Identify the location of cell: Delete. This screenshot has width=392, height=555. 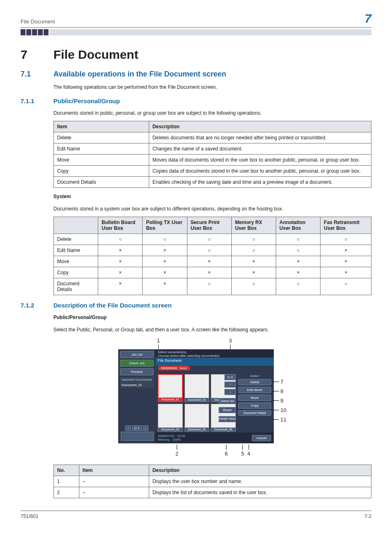
(76, 239).